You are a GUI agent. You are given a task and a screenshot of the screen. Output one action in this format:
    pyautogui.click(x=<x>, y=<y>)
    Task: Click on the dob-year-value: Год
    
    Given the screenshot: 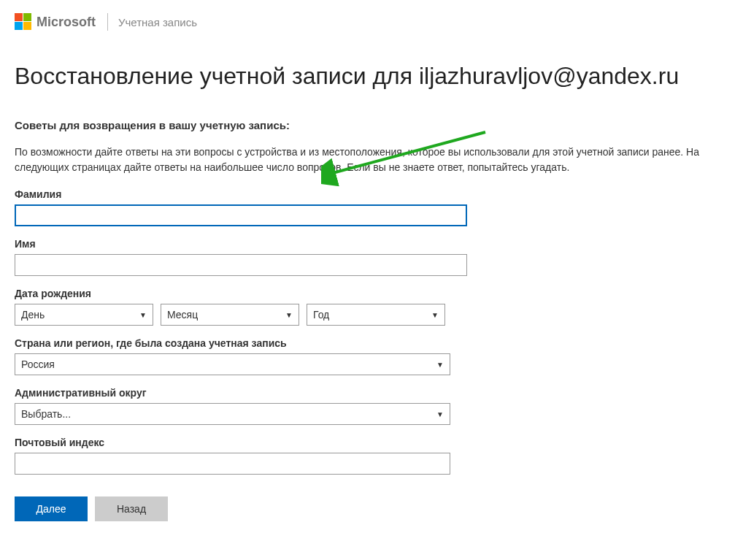 What is the action you would take?
    pyautogui.click(x=321, y=315)
    